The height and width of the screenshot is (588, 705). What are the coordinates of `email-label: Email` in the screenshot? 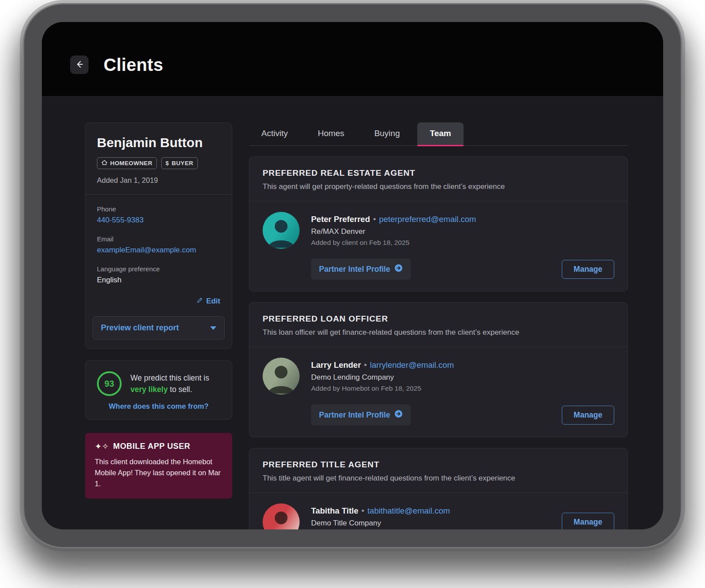 It's located at (159, 239).